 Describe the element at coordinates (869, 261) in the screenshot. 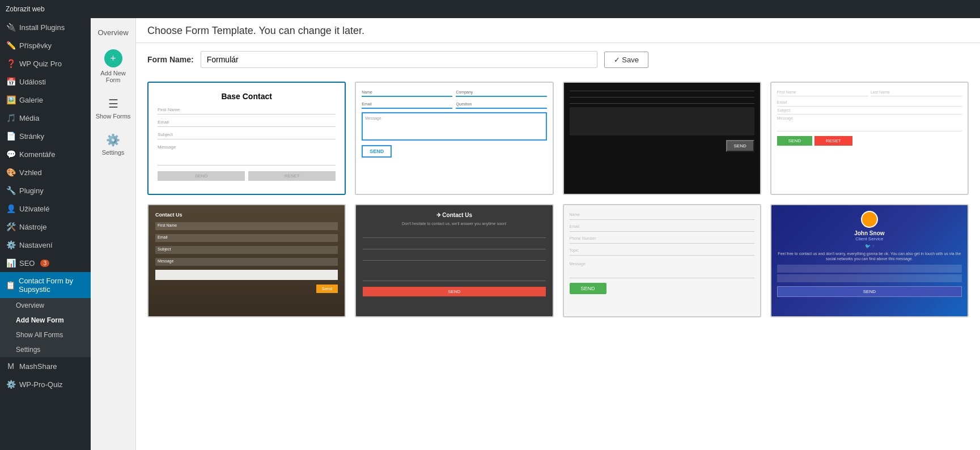

I see `template-card-john-snow: John Snow Client Service 🐦 f Feel free t…` at that location.